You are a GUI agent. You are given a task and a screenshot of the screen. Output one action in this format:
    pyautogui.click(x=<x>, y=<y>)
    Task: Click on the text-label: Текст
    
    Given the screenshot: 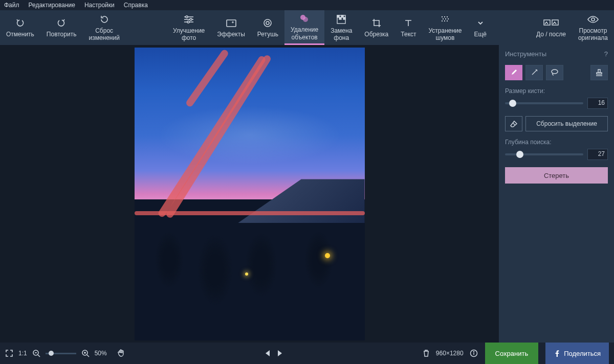 What is the action you would take?
    pyautogui.click(x=408, y=34)
    